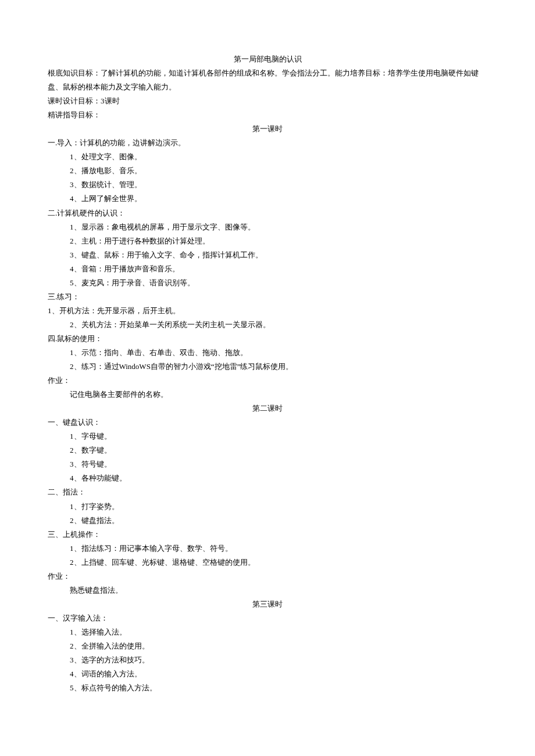 The image size is (535, 756). I want to click on l1-s1-item-4: 4、上网了解全世界。, so click(268, 199).